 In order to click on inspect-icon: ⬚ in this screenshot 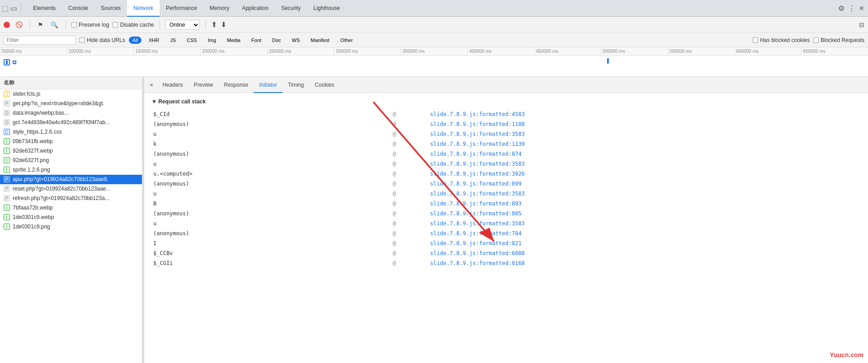, I will do `click(5, 8)`.